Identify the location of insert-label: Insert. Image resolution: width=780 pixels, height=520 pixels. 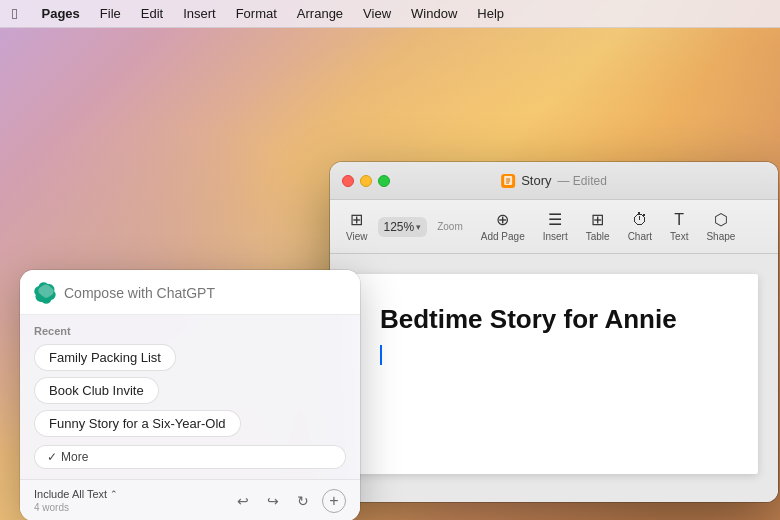
(556, 236).